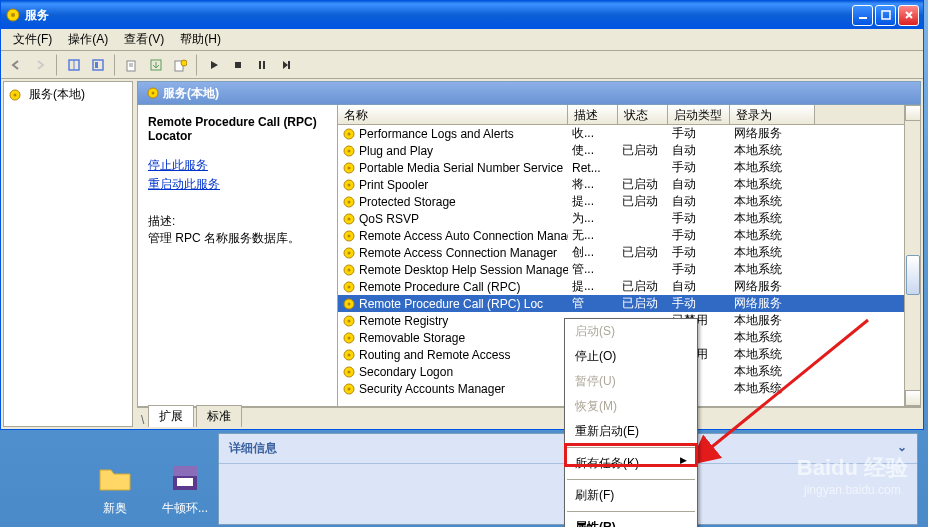 This screenshot has width=928, height=527. I want to click on stop-link: 停止此服务, so click(238, 166).